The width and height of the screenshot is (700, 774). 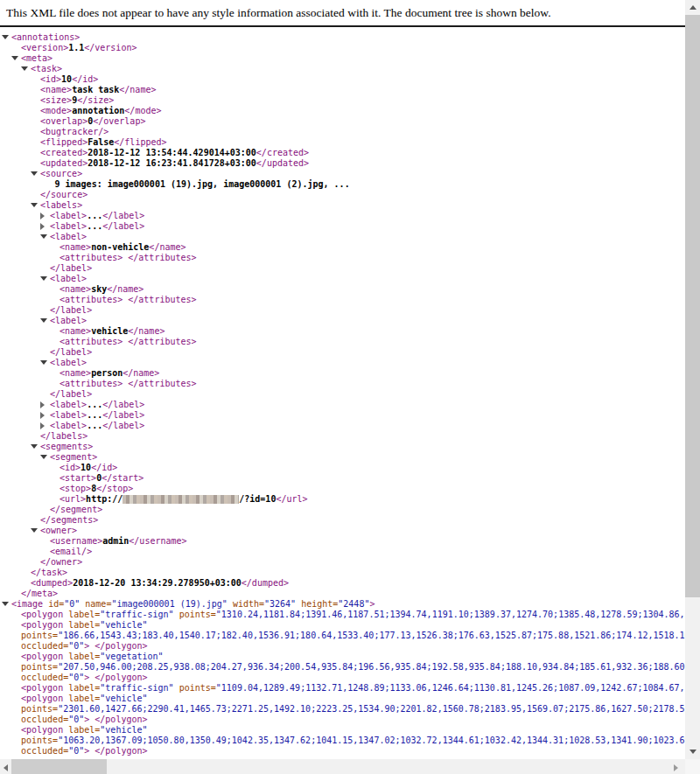 I want to click on xml-line: <polygon label="traffic-sign" points="13…, so click(x=343, y=615).